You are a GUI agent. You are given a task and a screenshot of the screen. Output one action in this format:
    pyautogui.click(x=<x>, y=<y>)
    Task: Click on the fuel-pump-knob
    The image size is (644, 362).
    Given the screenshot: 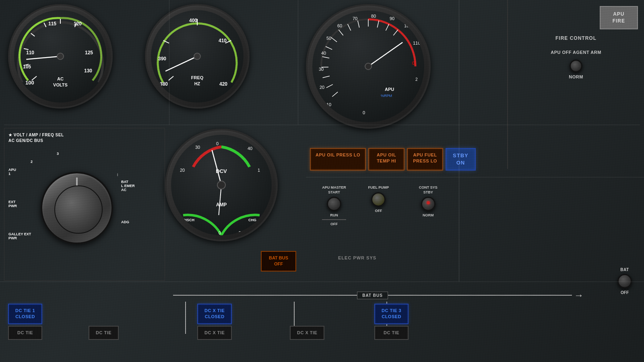 What is the action you would take?
    pyautogui.click(x=378, y=200)
    